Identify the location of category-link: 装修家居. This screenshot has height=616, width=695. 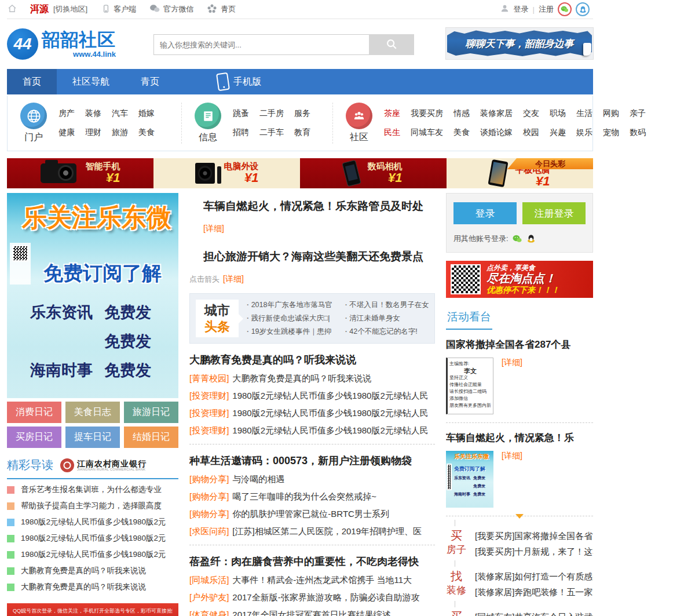
(496, 114).